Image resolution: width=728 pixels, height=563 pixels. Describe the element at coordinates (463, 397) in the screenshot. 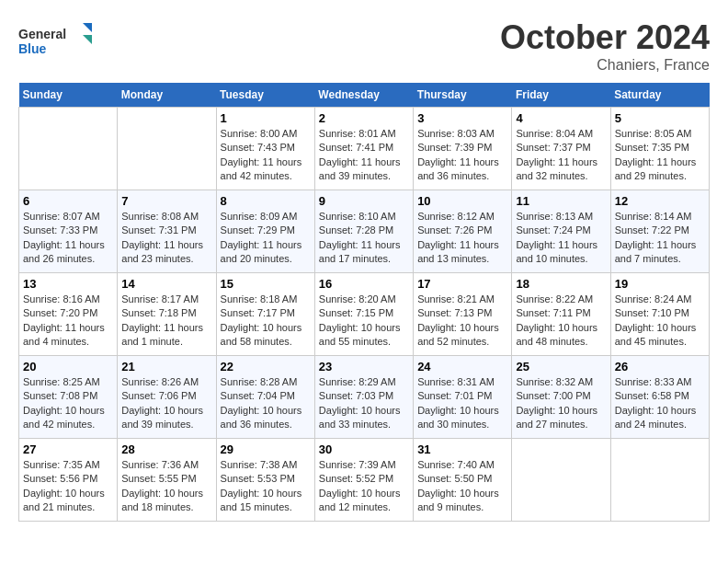

I see `calendar-cell: 24Sunrise: 8:31 AM Sunset: 7:01 PM Dayli…` at that location.